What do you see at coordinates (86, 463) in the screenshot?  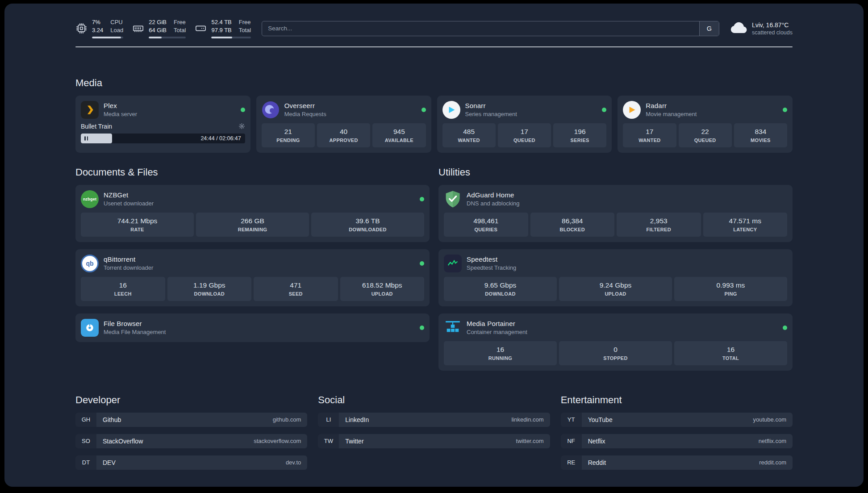 I see `bookmark-abbr: DT` at bounding box center [86, 463].